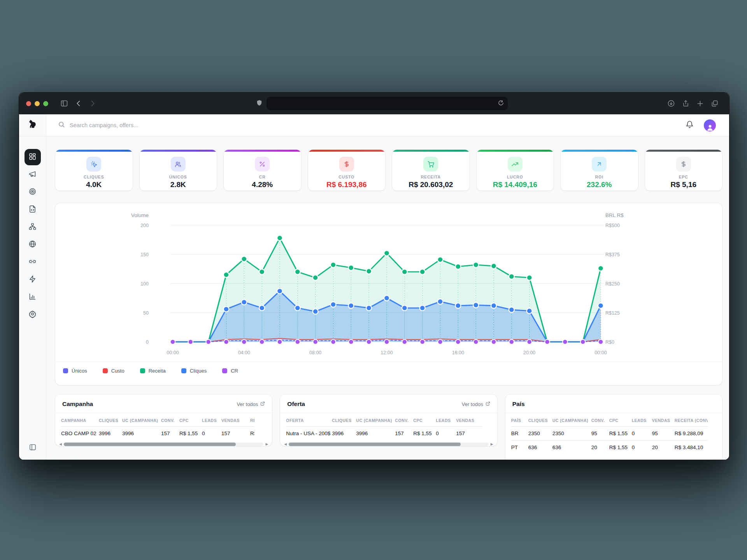  What do you see at coordinates (715, 103) in the screenshot?
I see `tab-overview-icon` at bounding box center [715, 103].